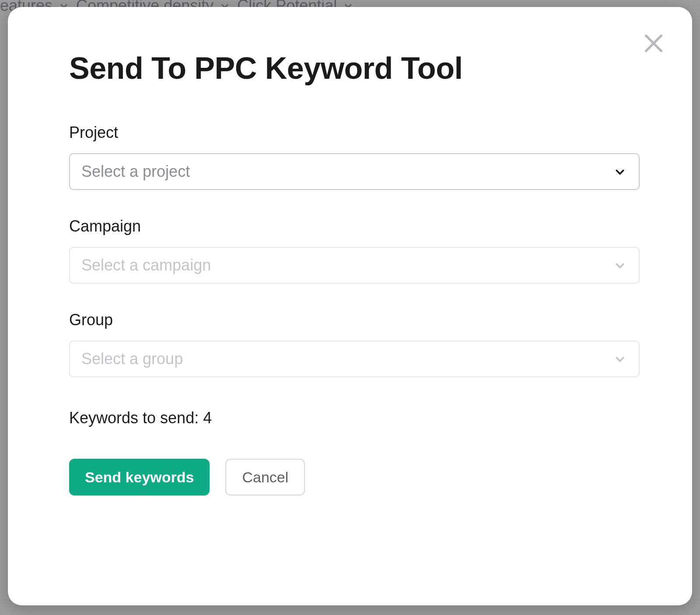 This screenshot has width=700, height=615. I want to click on keywords-summary-label: Keywords to send:, so click(136, 418).